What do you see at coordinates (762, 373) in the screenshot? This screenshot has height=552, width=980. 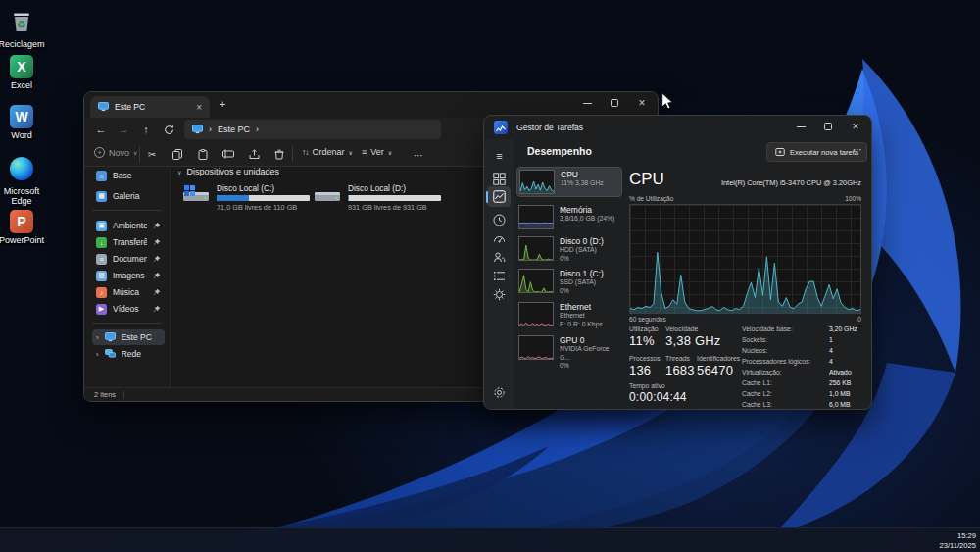 I see `detail-label: Virtualização:` at bounding box center [762, 373].